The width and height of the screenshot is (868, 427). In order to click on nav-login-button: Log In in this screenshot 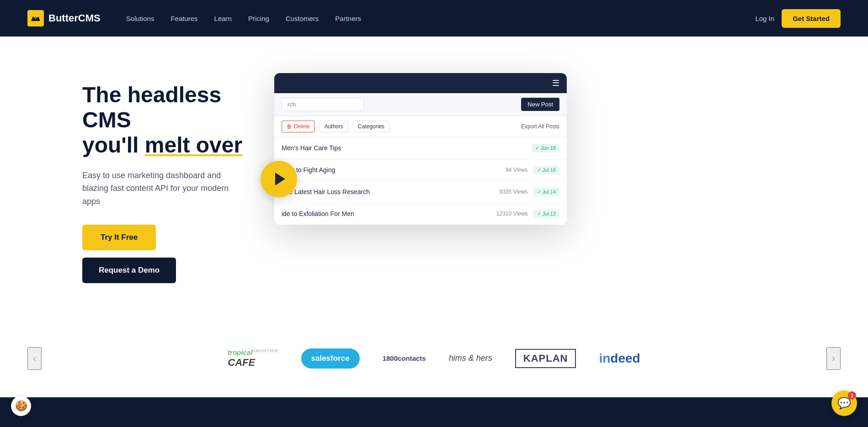, I will do `click(765, 18)`.